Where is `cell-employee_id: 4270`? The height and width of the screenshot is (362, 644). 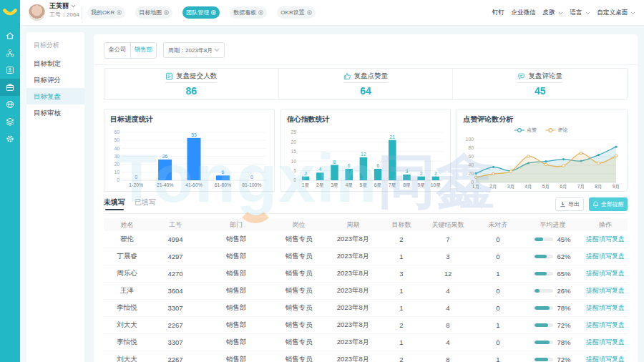
cell-employee_id: 4270 is located at coordinates (175, 273).